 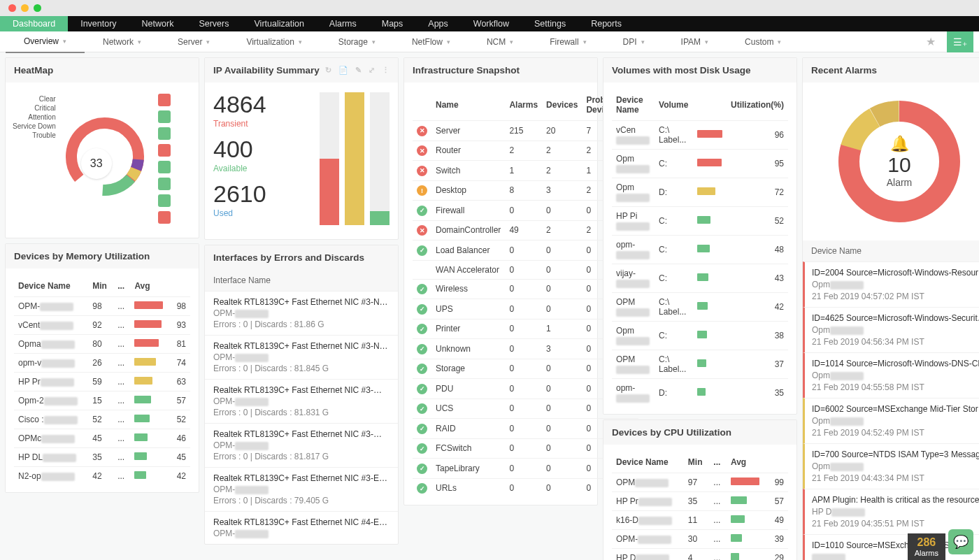 I want to click on table-row: OPMC:\ Label...42, so click(x=700, y=308).